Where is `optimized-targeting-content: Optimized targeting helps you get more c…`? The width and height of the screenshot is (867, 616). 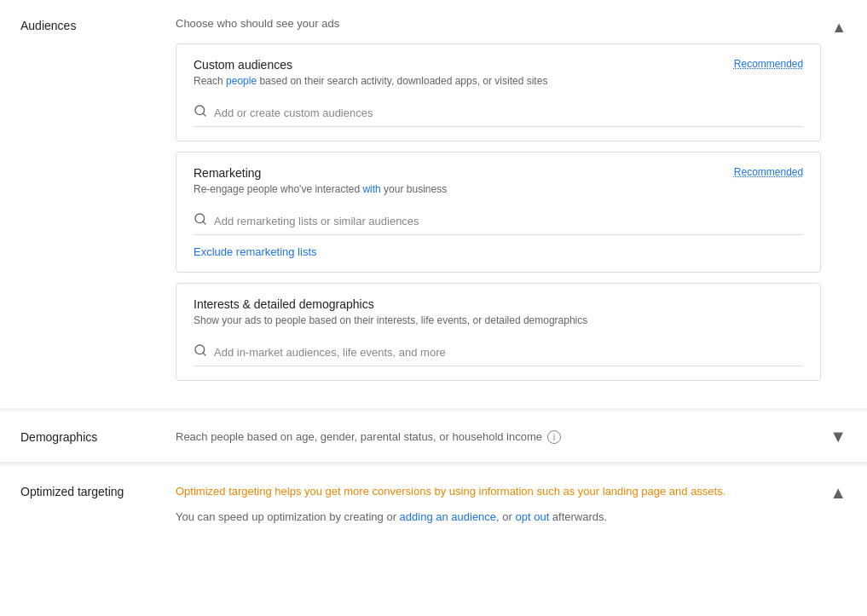 optimized-targeting-content: Optimized targeting helps you get more c… is located at coordinates (498, 504).